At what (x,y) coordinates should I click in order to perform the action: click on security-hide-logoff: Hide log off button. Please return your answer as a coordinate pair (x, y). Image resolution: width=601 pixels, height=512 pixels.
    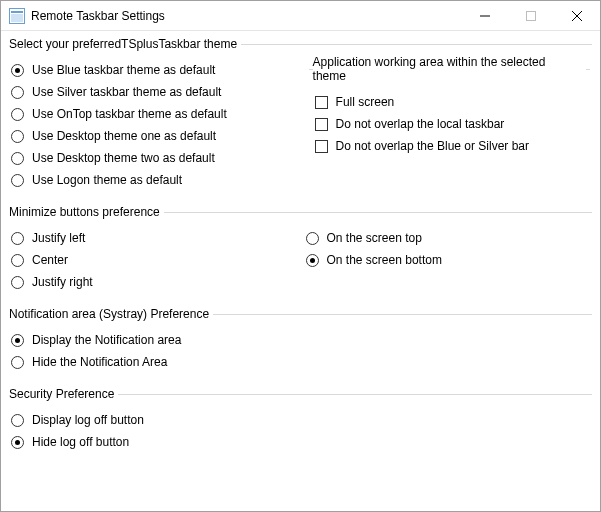
    Looking at the image, I should click on (70, 442).